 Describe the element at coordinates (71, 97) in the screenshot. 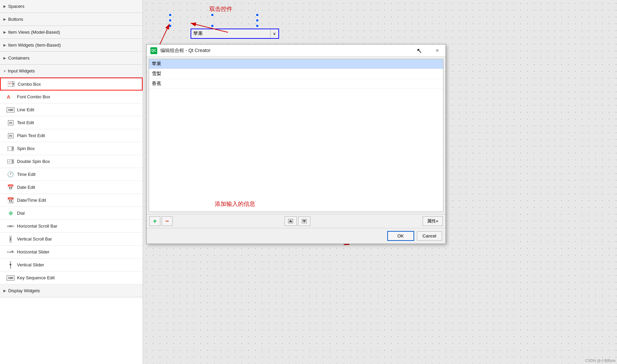

I see `sidebar-item-font-combo-box: Font Combo Box` at that location.